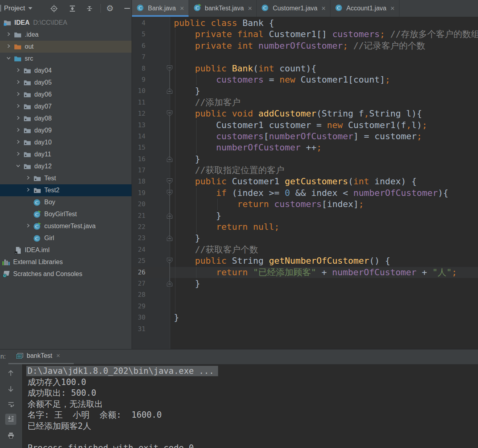 The image size is (478, 448). Describe the element at coordinates (66, 23) in the screenshot. I see `tree-item-project-root: IDEA D:\CC\IDEA` at that location.